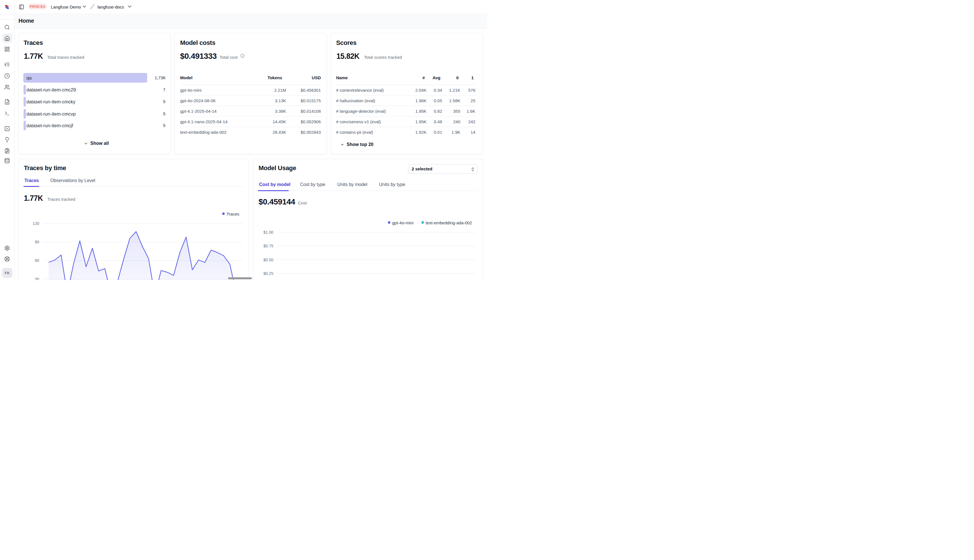 The width and height of the screenshot is (974, 560). I want to click on svg-text: $1.00, so click(268, 232).